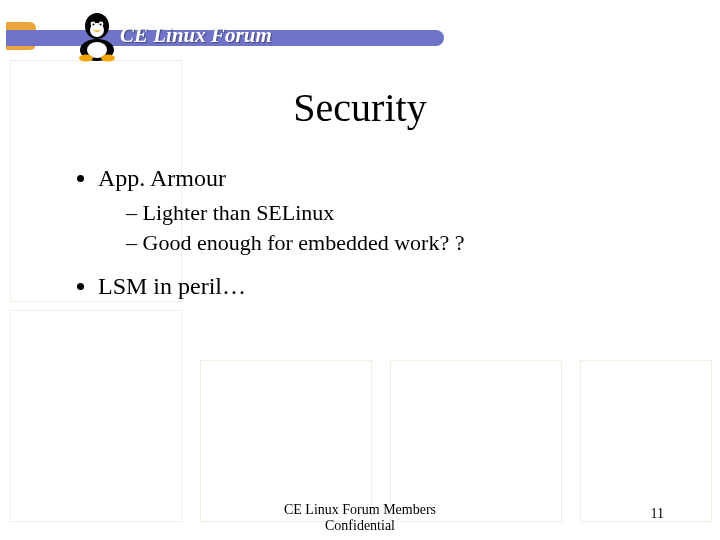 The width and height of the screenshot is (720, 540). I want to click on sub-bullet: Good enough for embedded work? ?, so click(398, 243).